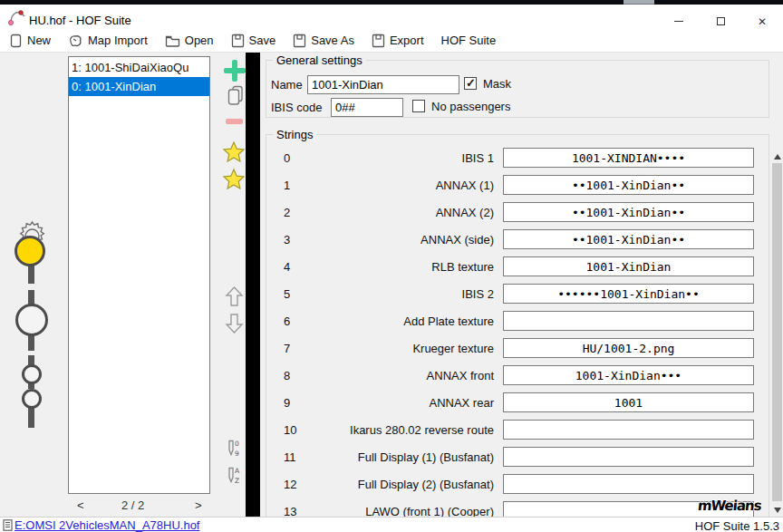 This screenshot has height=532, width=783. What do you see at coordinates (286, 85) in the screenshot?
I see `name-label: Name` at bounding box center [286, 85].